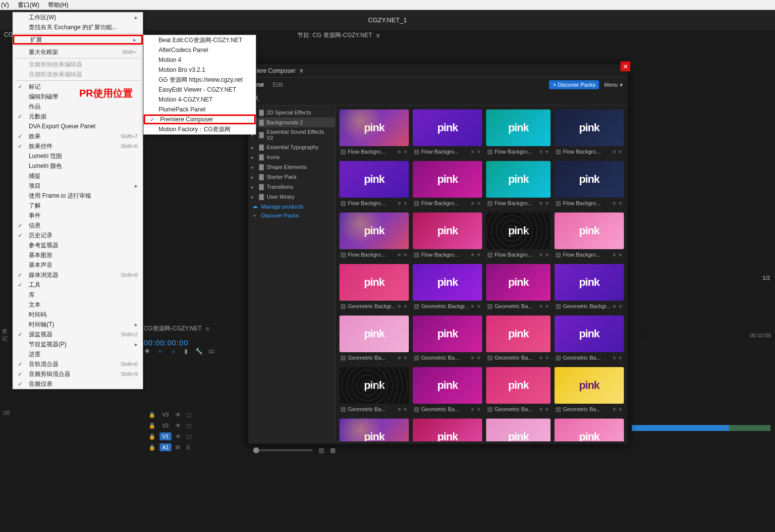  I want to click on menu-audio-meters: 音频仪表, so click(78, 384).